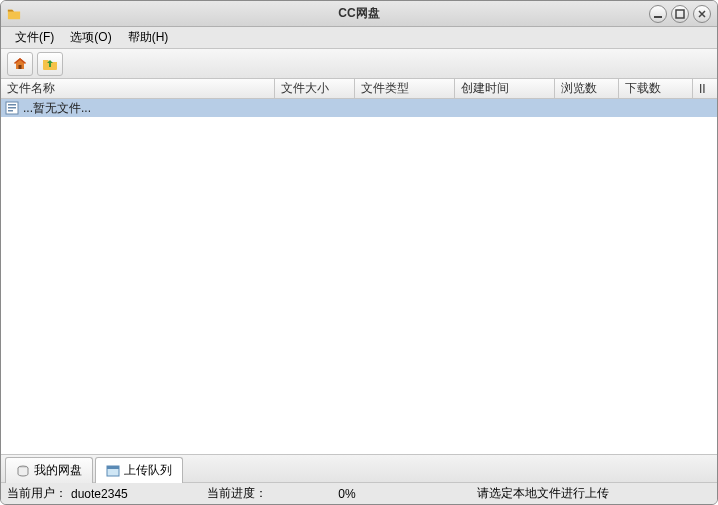 The width and height of the screenshot is (718, 505). I want to click on menu-options: 选项(O), so click(90, 38).